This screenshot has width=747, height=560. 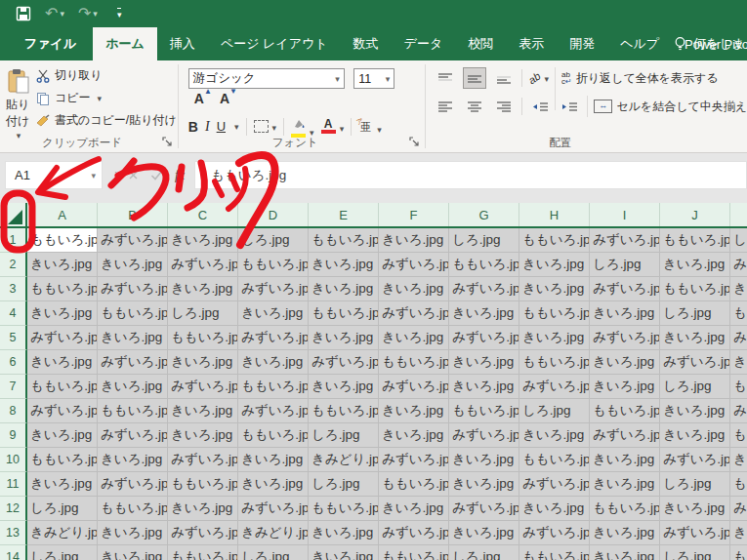 I want to click on cell-active-A1: ももいろ.jpg, so click(x=62, y=240).